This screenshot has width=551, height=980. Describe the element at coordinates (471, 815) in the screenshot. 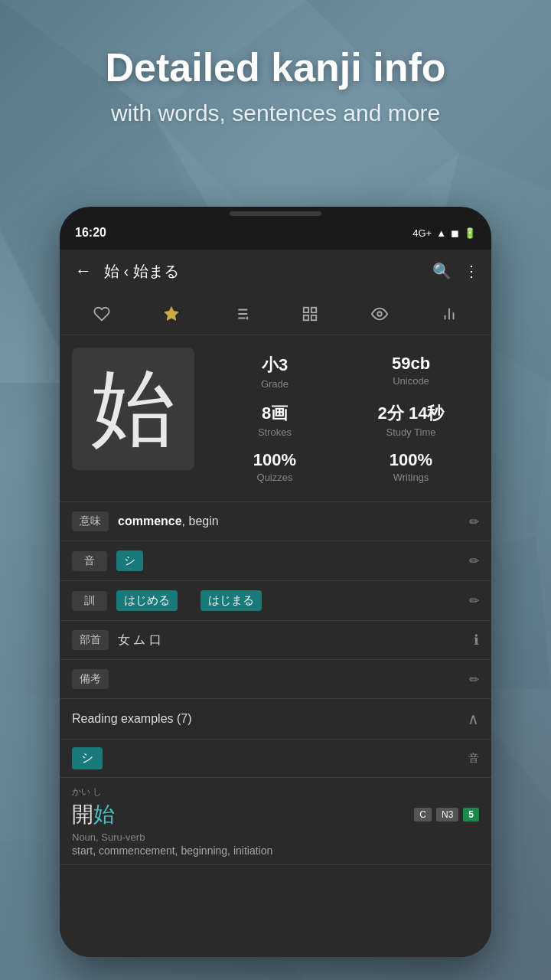

I see `badge-level: 5` at that location.